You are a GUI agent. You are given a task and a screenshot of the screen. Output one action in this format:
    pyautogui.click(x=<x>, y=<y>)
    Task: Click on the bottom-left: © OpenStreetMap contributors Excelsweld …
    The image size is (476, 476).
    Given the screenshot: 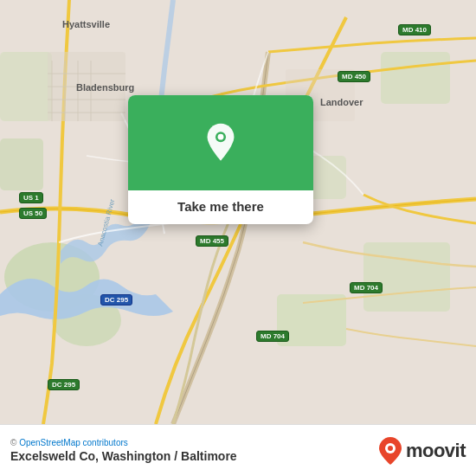 What is the action you would take?
    pyautogui.click(x=124, y=450)
    